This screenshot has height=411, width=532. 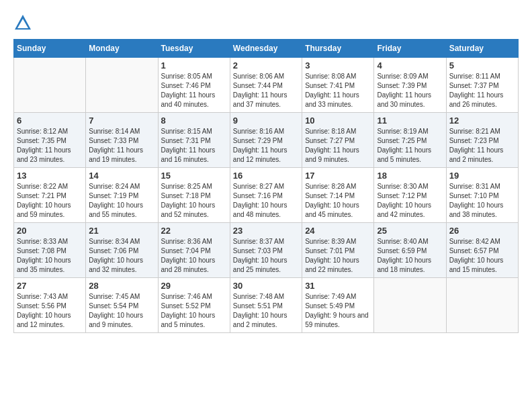 What do you see at coordinates (410, 140) in the screenshot?
I see `day-cell: 11Sunrise: 8:19 AM Sunset: 7:25 PM Dayli…` at bounding box center [410, 140].